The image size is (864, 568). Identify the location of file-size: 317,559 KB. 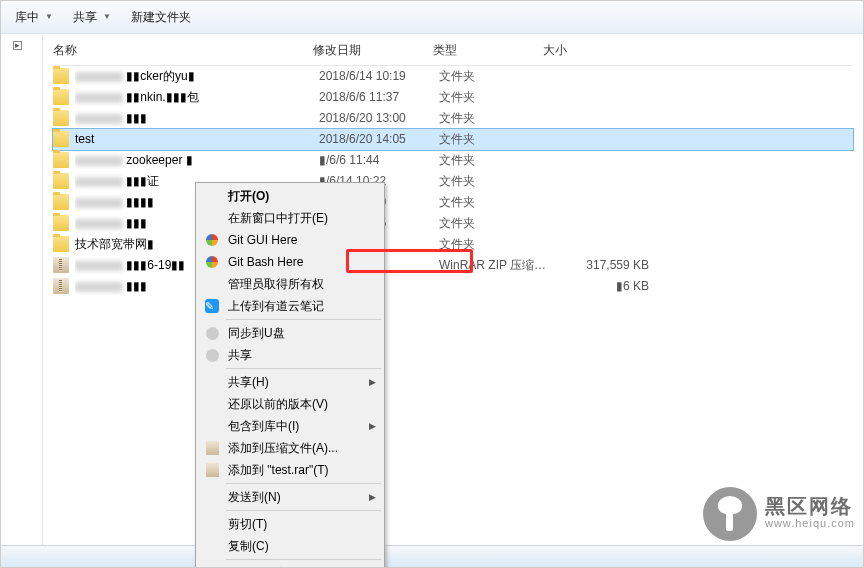
(599, 266).